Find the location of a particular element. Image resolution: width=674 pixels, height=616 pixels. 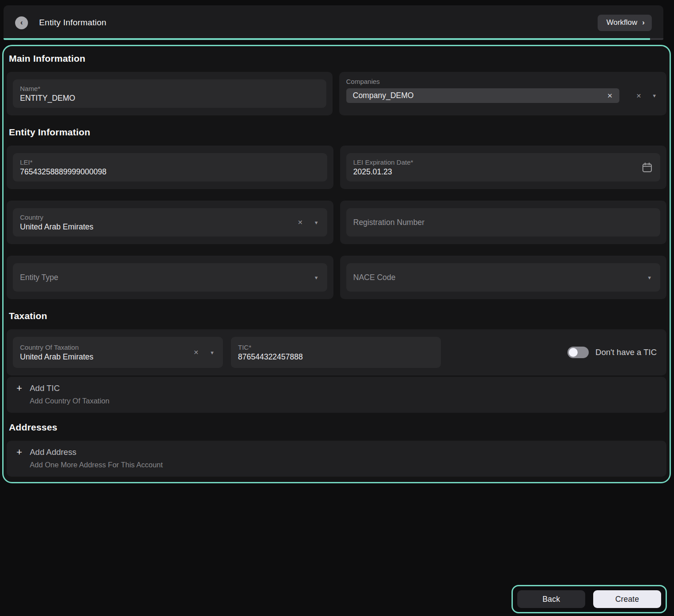

dont-have-tic-toggle is located at coordinates (578, 352).